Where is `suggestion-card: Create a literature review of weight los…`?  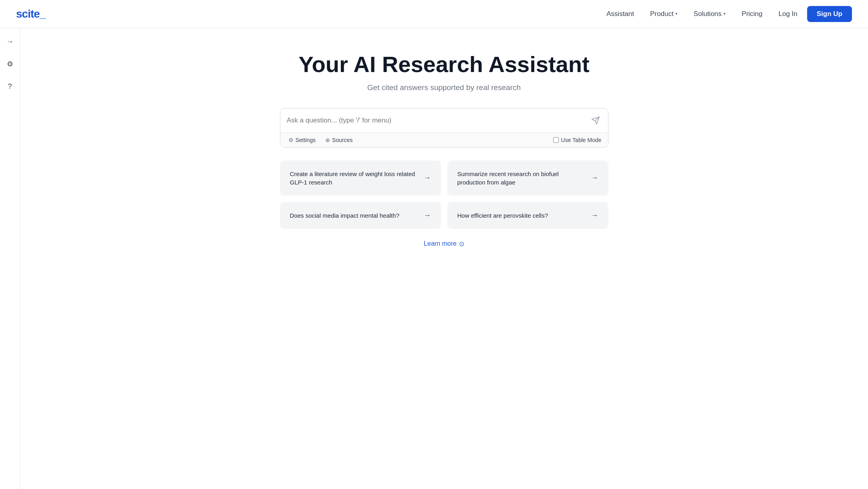 suggestion-card: Create a literature review of weight los… is located at coordinates (360, 178).